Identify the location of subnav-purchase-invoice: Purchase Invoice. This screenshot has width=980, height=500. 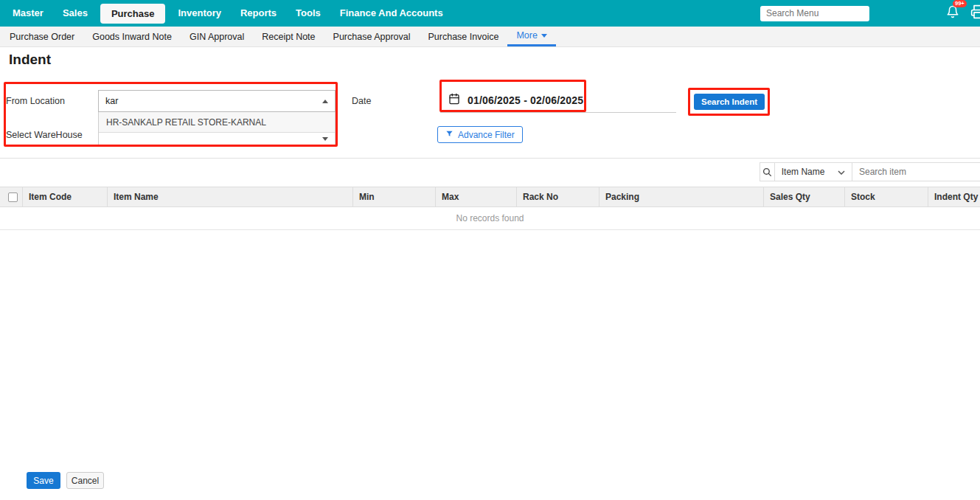
(463, 37).